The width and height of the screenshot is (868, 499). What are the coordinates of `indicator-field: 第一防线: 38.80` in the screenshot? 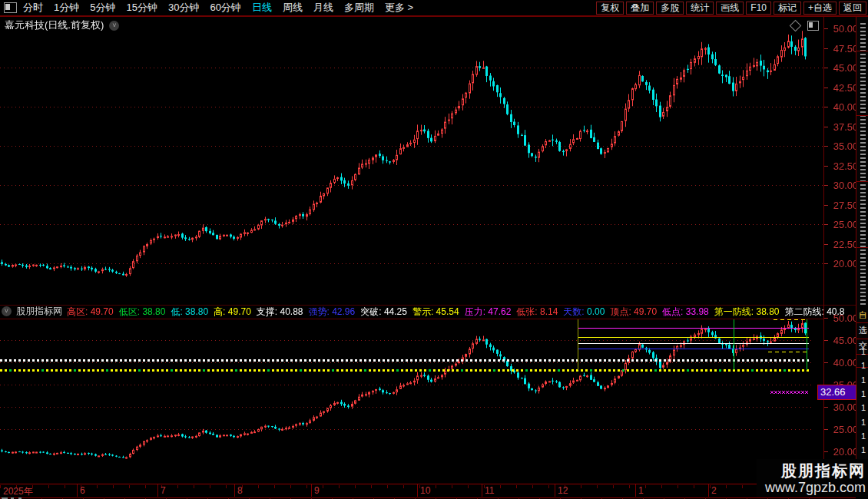 It's located at (747, 312).